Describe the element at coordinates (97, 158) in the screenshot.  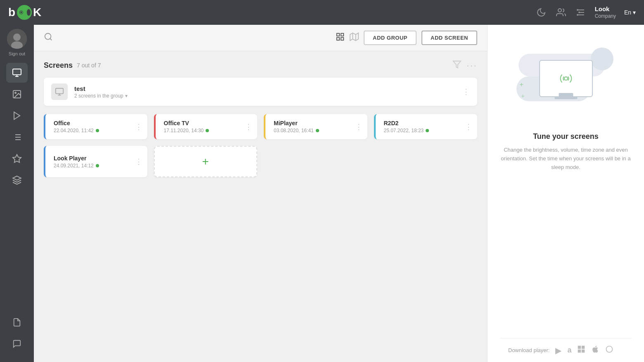
I see `screen-name-lookplayer: Look Player` at that location.